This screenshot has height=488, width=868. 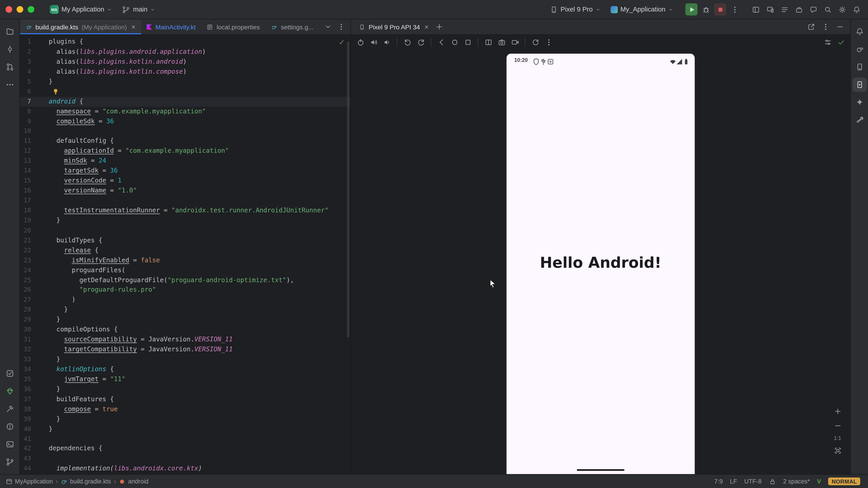 What do you see at coordinates (26, 399) in the screenshot?
I see `line-number: 37` at bounding box center [26, 399].